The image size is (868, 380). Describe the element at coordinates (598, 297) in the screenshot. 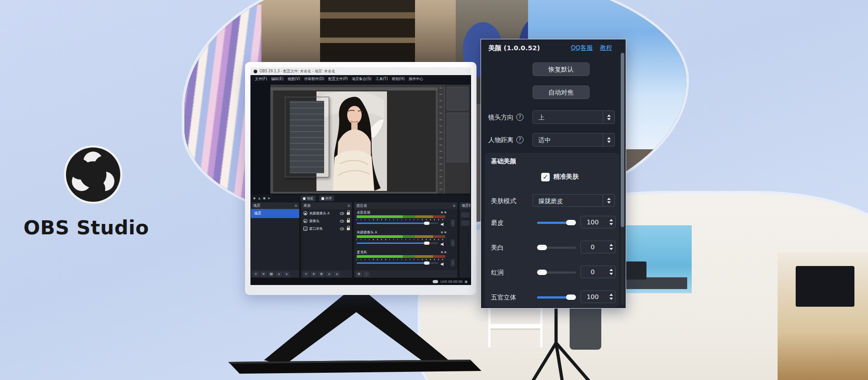

I see `facial-depth-value-spinbox: 100` at that location.